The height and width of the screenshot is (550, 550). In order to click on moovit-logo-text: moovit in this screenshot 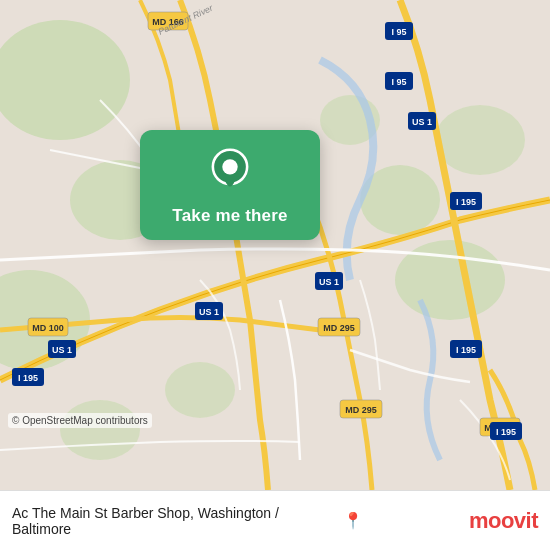, I will do `click(504, 521)`.